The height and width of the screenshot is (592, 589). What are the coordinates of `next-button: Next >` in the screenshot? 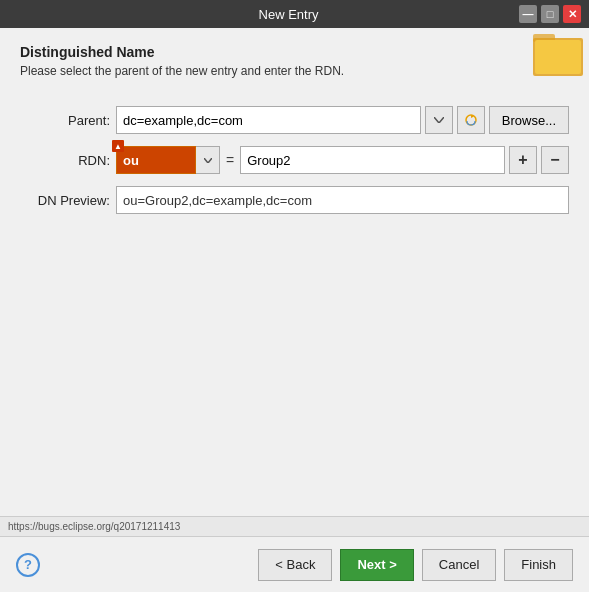 It's located at (376, 565).